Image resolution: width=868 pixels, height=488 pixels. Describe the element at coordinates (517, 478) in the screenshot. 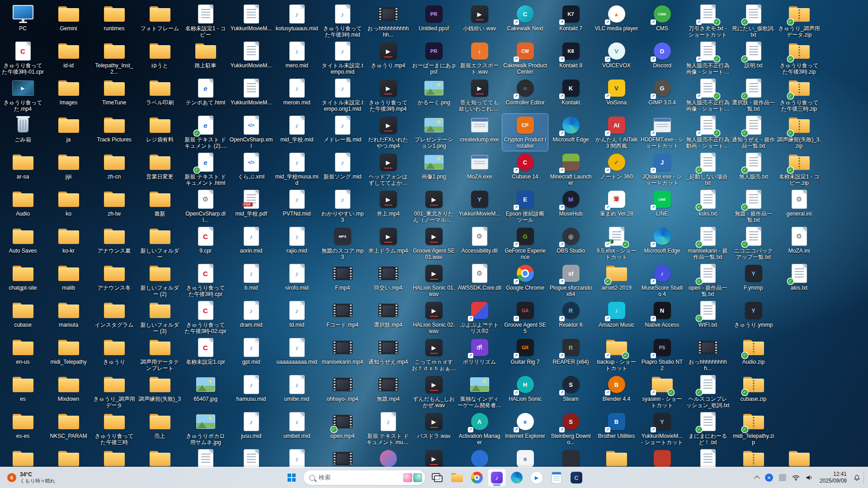

I see `taskbar-pin-edge` at that location.